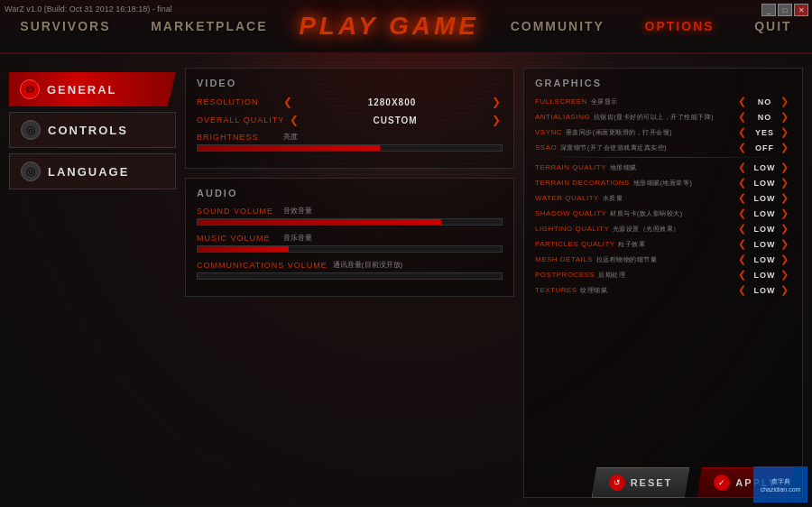 The width and height of the screenshot is (812, 507). What do you see at coordinates (765, 275) in the screenshot?
I see `postprocess-value: LOW` at bounding box center [765, 275].